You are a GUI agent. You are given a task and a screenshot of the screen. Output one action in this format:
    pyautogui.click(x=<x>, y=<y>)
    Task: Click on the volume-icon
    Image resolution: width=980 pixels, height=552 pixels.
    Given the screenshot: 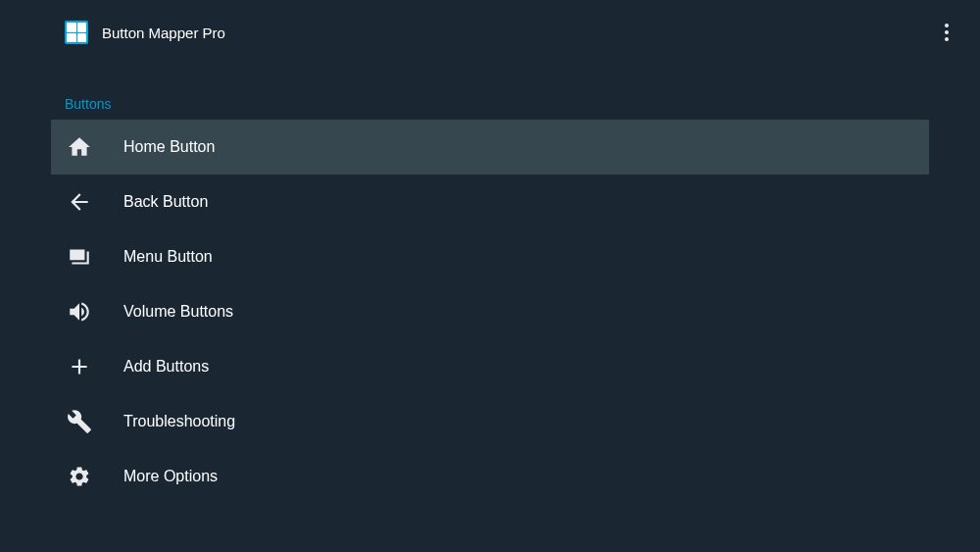 What is the action you would take?
    pyautogui.click(x=79, y=312)
    